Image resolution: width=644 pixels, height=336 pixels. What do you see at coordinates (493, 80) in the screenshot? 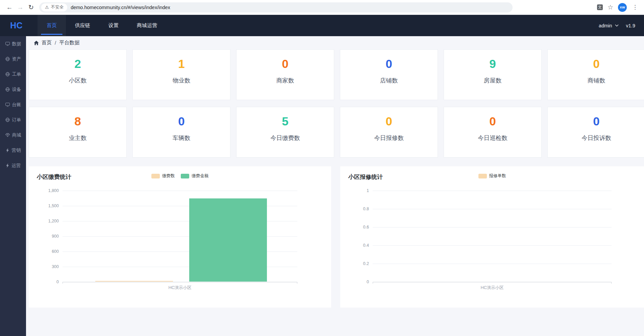
I see `stat-label: 房屋数` at bounding box center [493, 80].